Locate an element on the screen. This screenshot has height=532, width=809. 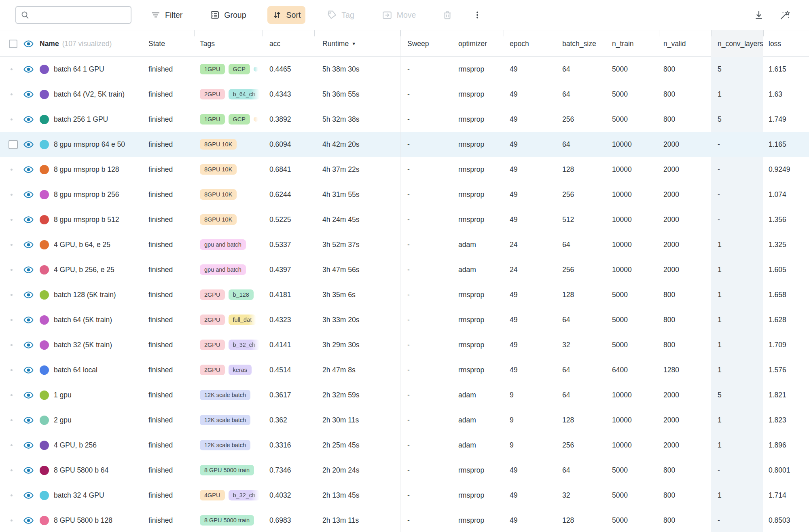
run-name: batch 128 (5K train) is located at coordinates (97, 295).